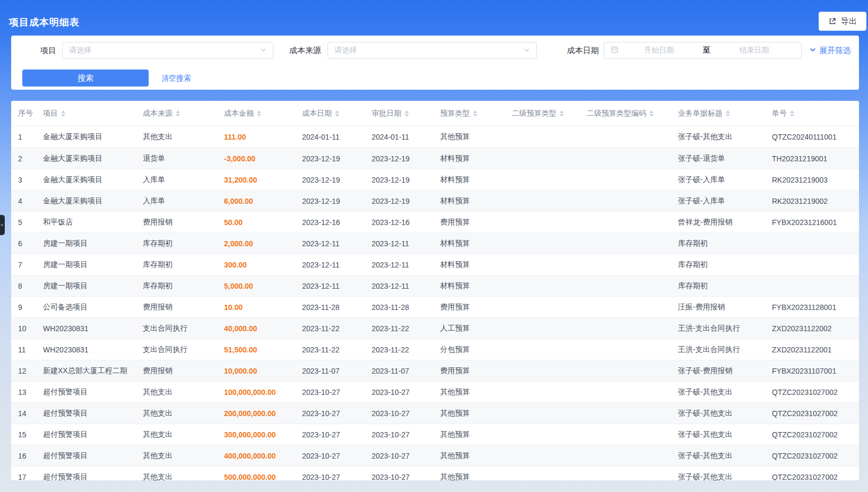 This screenshot has width=868, height=492. What do you see at coordinates (815, 350) in the screenshot?
I see `cell-doc-no: ZXD20231122001` at bounding box center [815, 350].